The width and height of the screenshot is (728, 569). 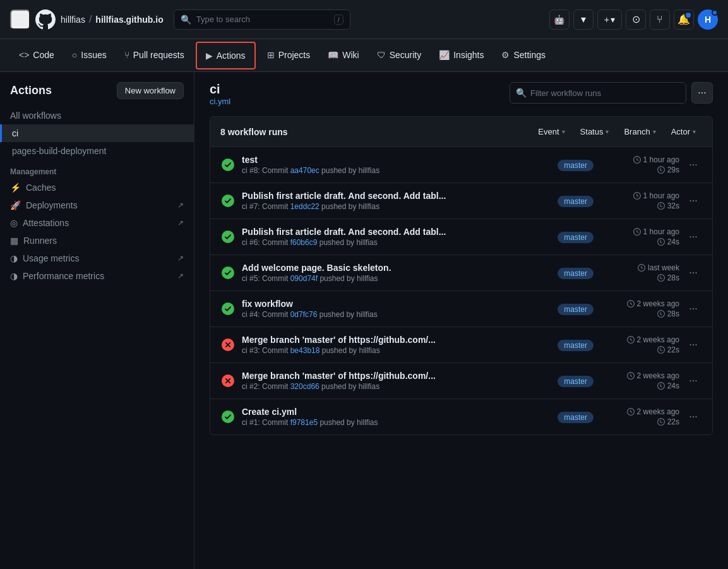 I want to click on sidebar-management-left: ⚡ Caches, so click(x=33, y=188).